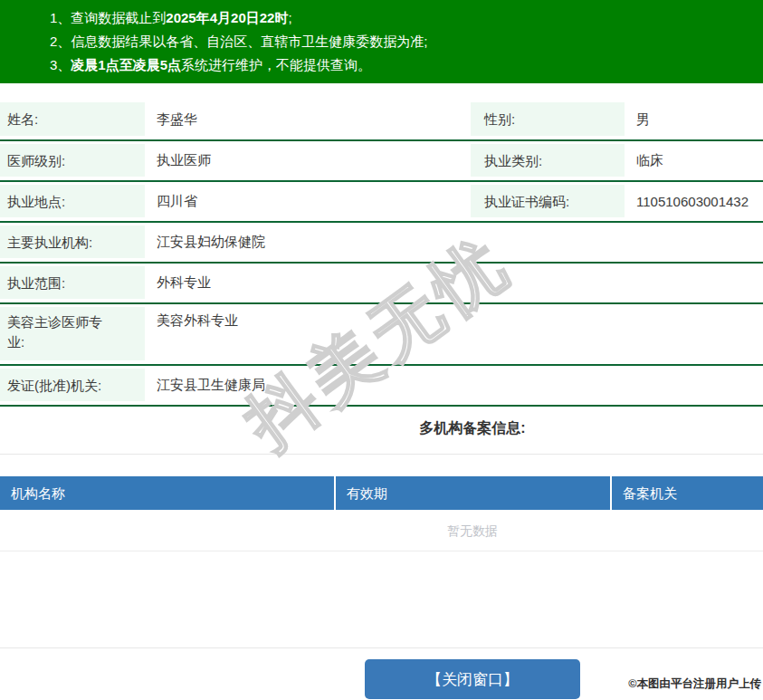  Describe the element at coordinates (72, 283) in the screenshot. I see `practice-scope-label-cell: 执业范围:` at that location.